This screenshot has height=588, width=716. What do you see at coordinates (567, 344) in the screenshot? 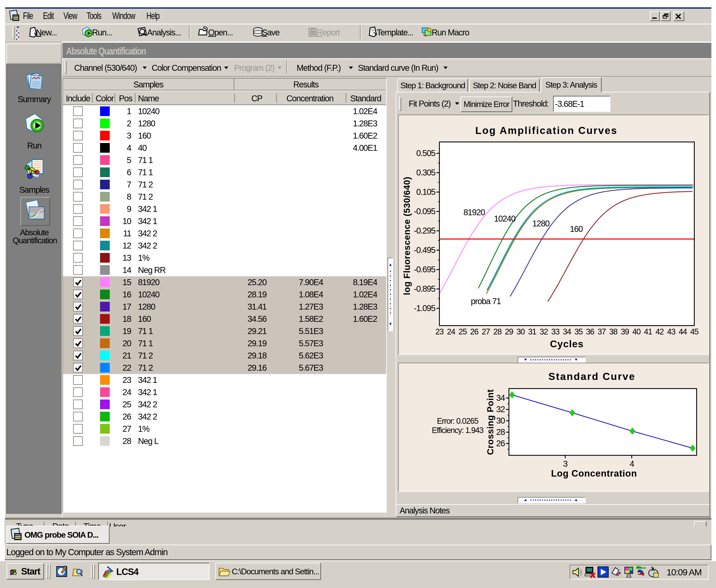
I see `svg-text: Cycles` at bounding box center [567, 344].